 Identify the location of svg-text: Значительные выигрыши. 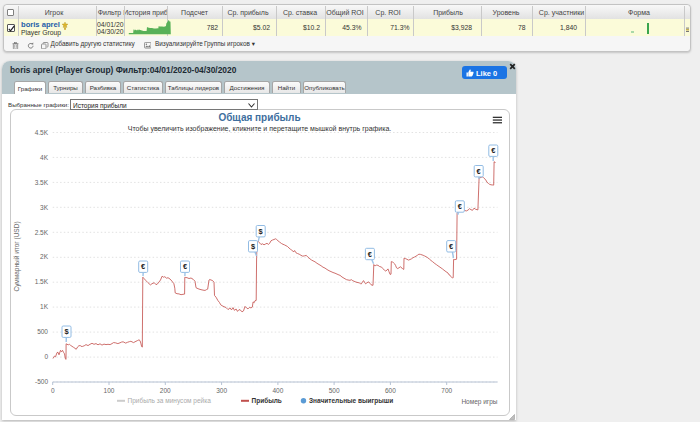
(351, 401).